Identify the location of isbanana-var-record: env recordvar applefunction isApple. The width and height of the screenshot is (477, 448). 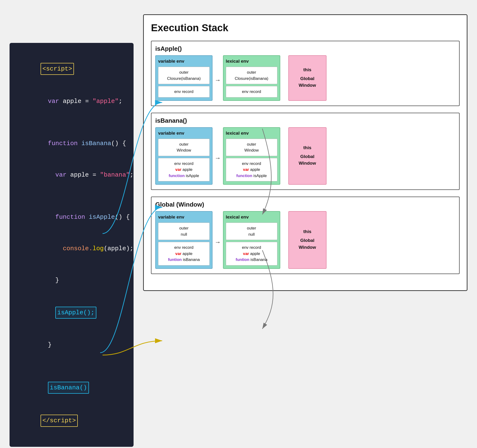
(184, 170).